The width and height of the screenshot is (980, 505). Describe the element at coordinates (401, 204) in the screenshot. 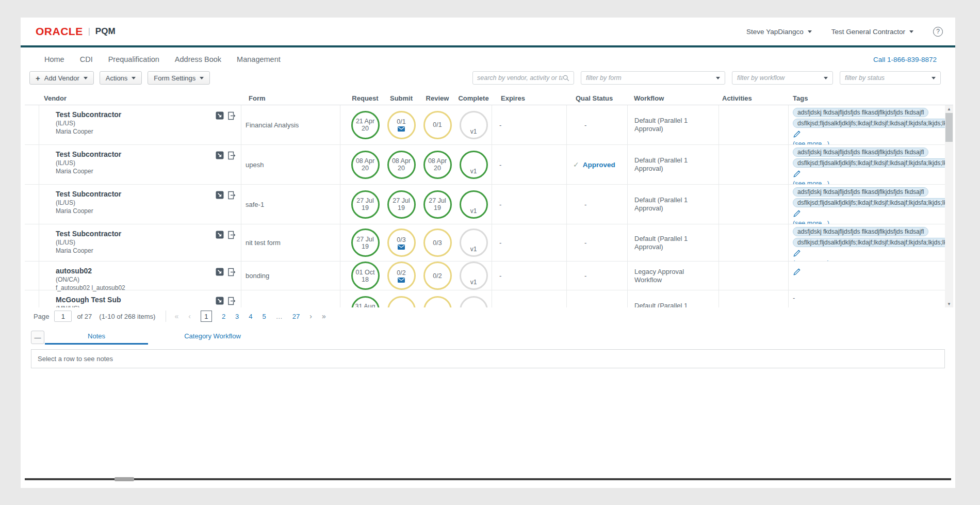

I see `submit-status-circle: 27 Jul19` at that location.